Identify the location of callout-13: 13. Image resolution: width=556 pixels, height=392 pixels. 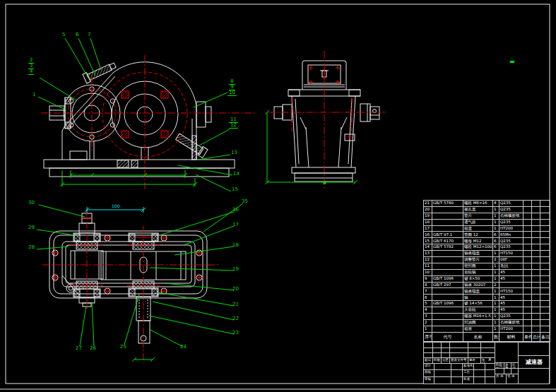
(235, 153).